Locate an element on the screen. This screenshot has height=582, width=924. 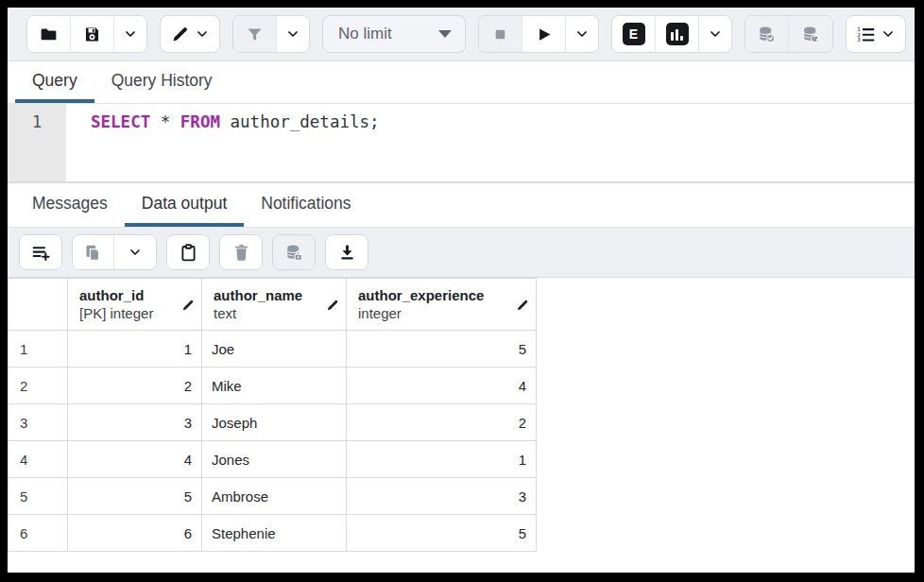
execute-button-group is located at coordinates (539, 34).